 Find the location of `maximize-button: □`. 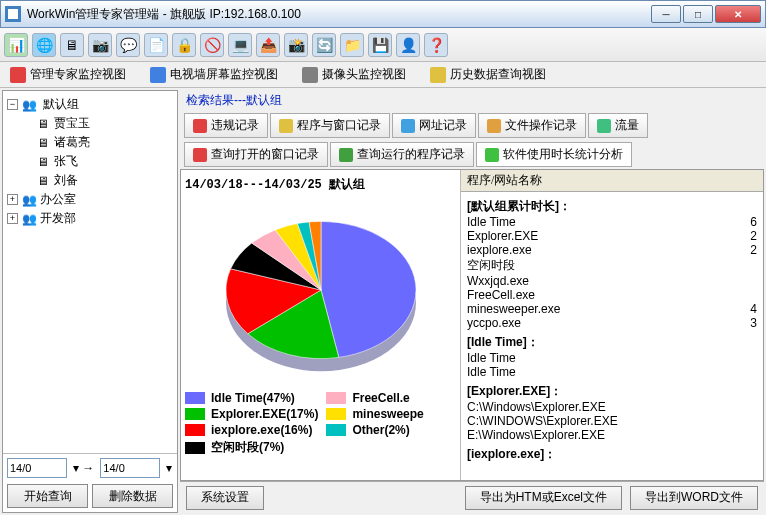

maximize-button: □ is located at coordinates (698, 14).